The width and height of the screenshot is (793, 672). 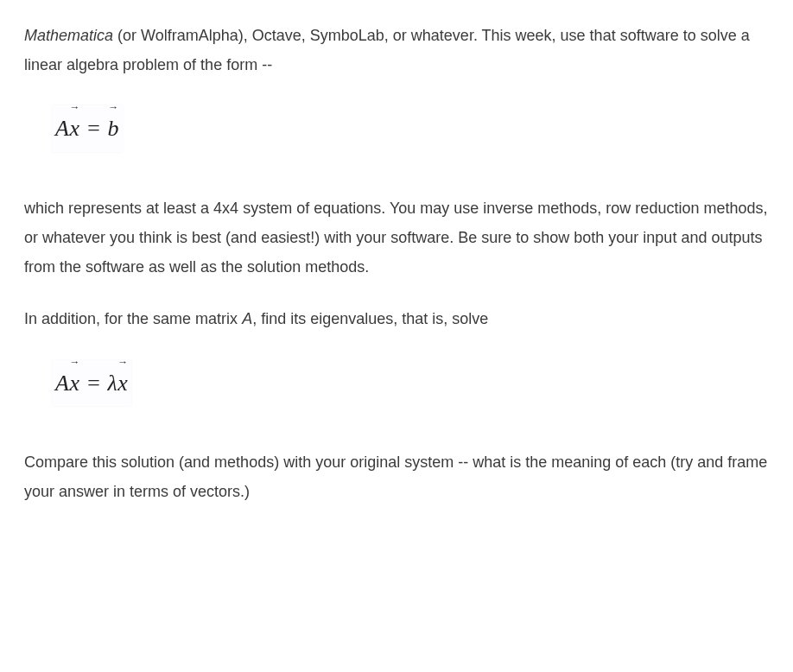 I want to click on eigen-after: , find its eigenvalues, that is, solve, so click(x=370, y=319).